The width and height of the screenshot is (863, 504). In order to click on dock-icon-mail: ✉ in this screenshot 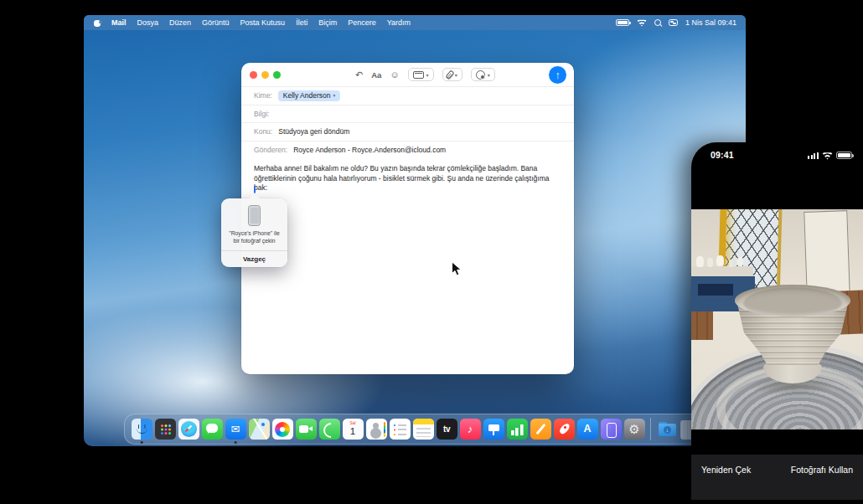, I will do `click(236, 429)`.